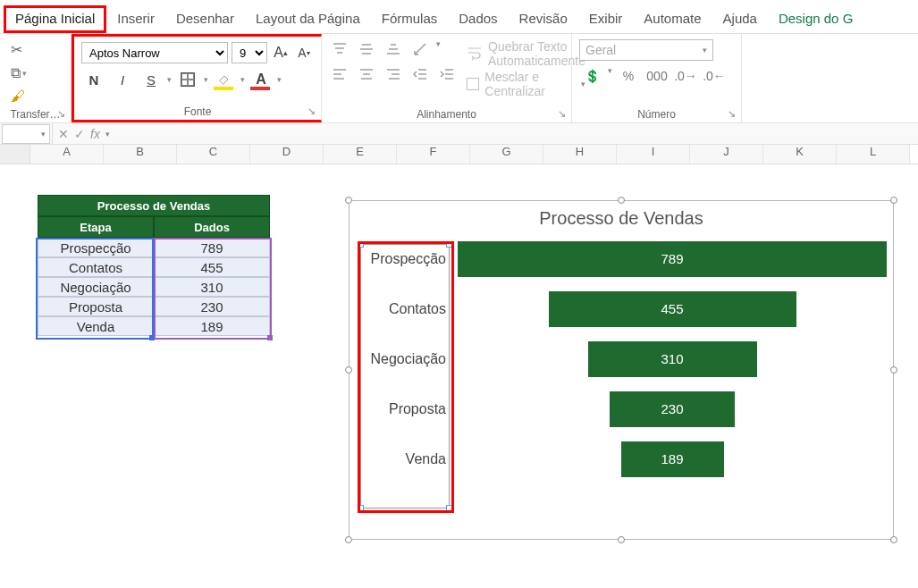 This screenshot has height=588, width=918. I want to click on orientation-button, so click(420, 49).